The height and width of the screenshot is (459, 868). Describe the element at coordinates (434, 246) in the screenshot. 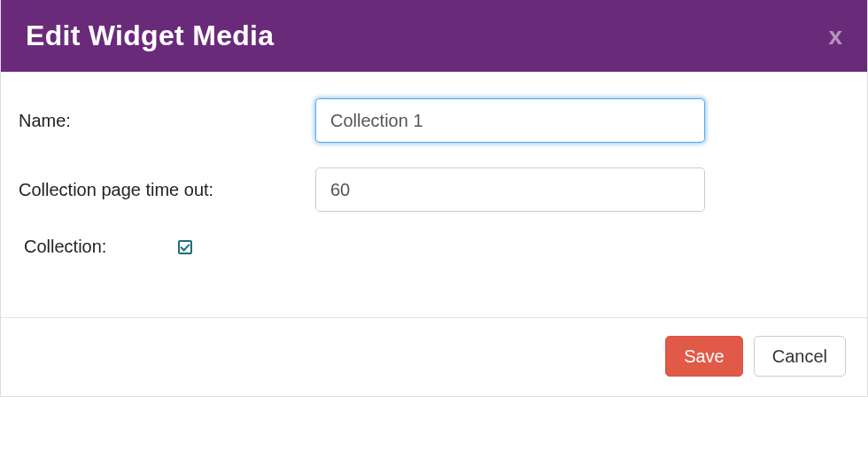

I see `collection-row: Collection:` at that location.